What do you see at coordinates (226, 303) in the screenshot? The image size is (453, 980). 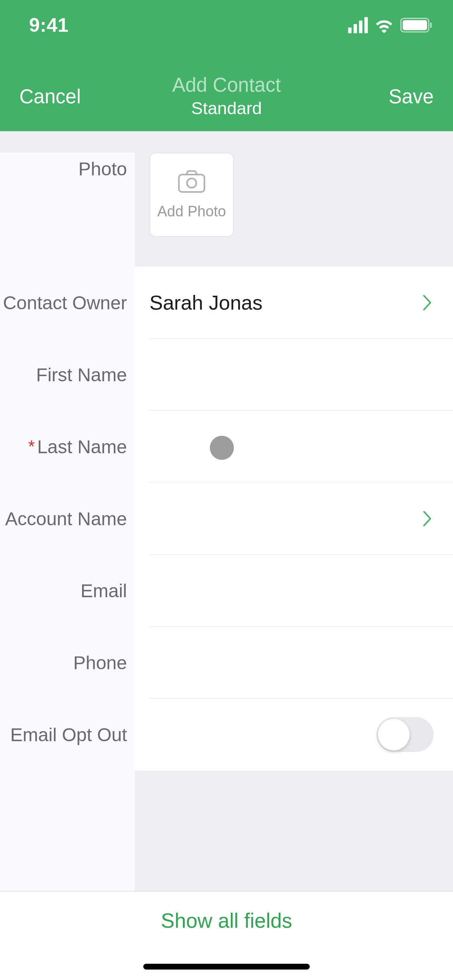 I see `row-contact-owner: Contact Owner Sarah Jonas` at bounding box center [226, 303].